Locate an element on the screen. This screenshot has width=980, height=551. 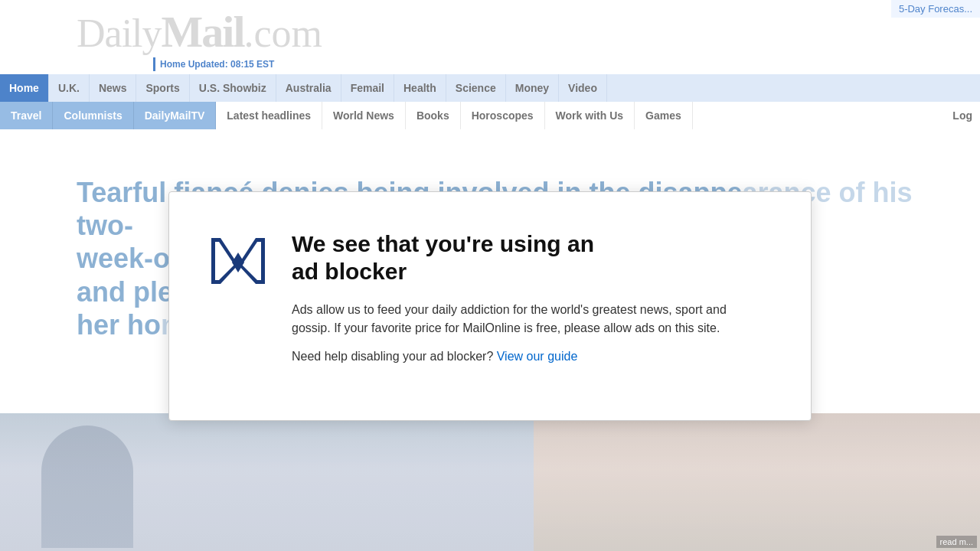
modal-guide-link: View our guide is located at coordinates (537, 357).